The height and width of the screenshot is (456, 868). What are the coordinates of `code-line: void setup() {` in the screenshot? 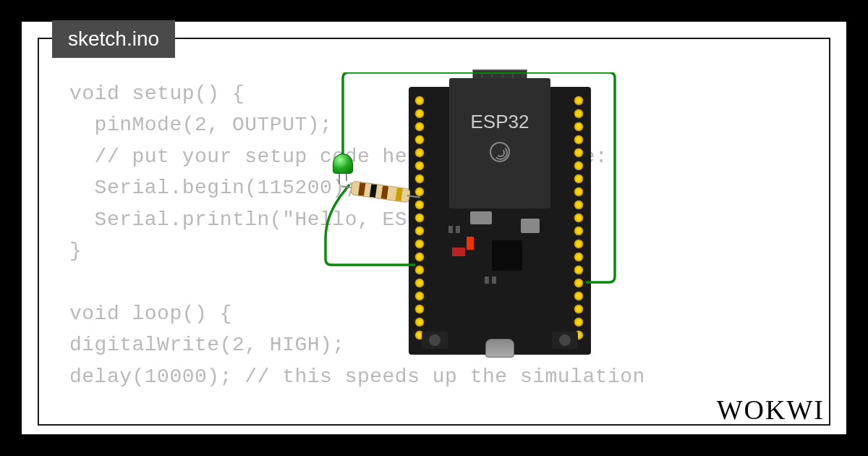 It's located at (157, 94).